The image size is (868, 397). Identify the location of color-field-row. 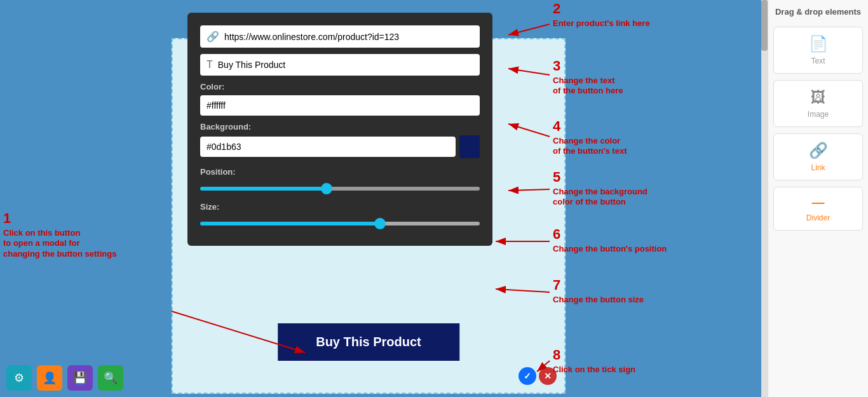
(340, 105).